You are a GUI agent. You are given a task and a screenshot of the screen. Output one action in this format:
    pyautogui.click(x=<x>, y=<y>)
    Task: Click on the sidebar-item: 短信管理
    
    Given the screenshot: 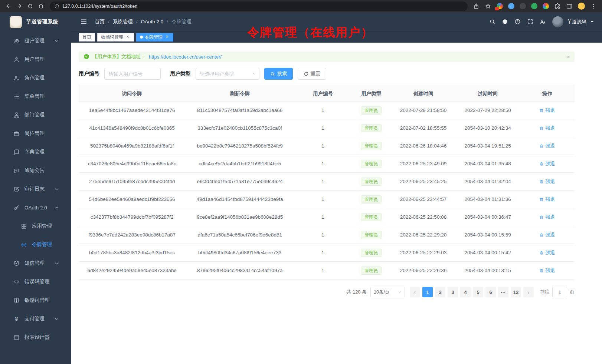 What is the action you would take?
    pyautogui.click(x=36, y=263)
    